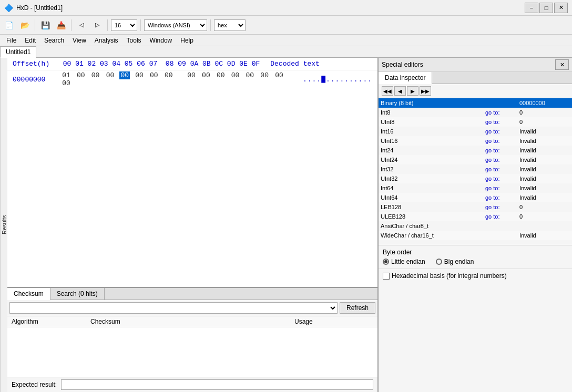  What do you see at coordinates (387, 91) in the screenshot?
I see `nav-first: ◀◀` at bounding box center [387, 91].